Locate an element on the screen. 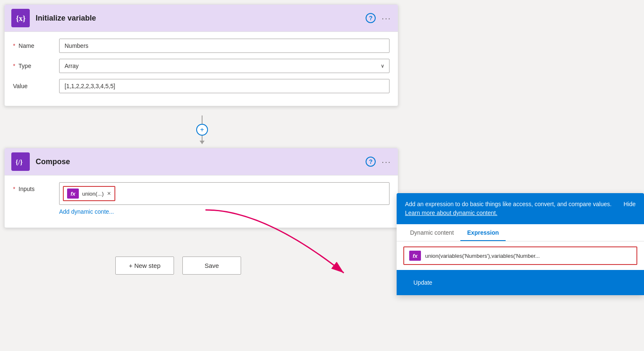  init-card-body: * Name * Type Array Boolean Float Intege… is located at coordinates (201, 69).